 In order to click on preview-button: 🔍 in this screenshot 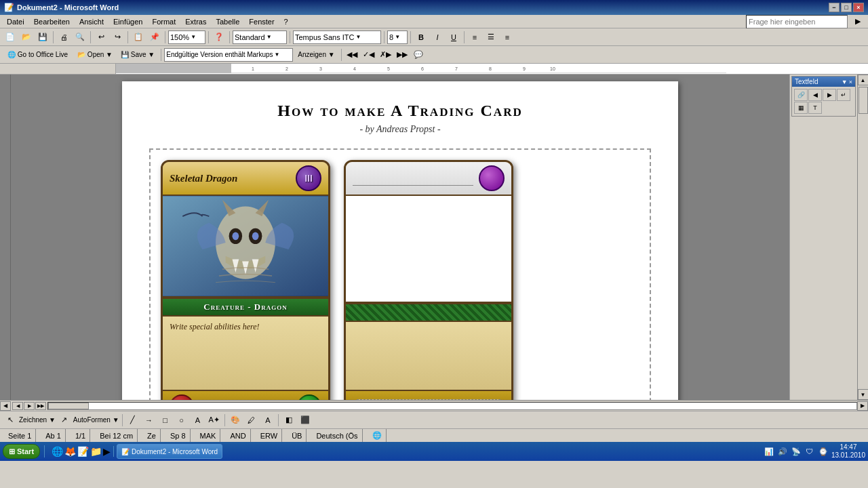, I will do `click(80, 37)`.